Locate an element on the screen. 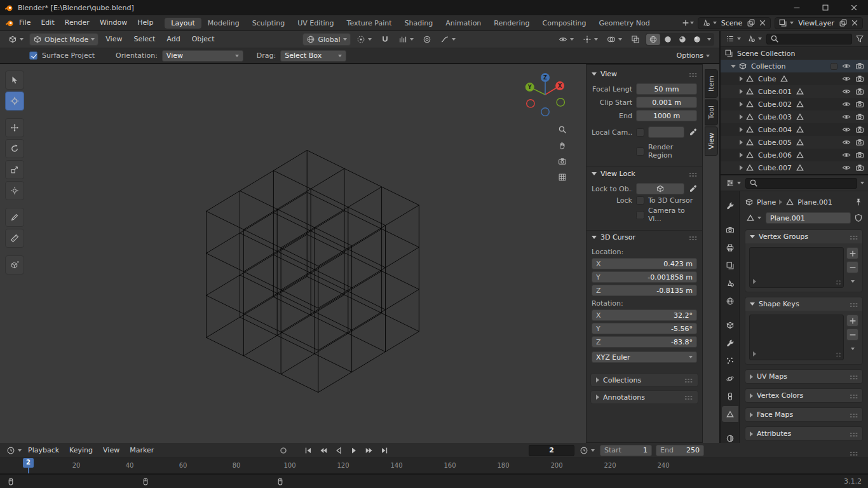 The height and width of the screenshot is (488, 868). outliner-filter-icon is located at coordinates (860, 39).